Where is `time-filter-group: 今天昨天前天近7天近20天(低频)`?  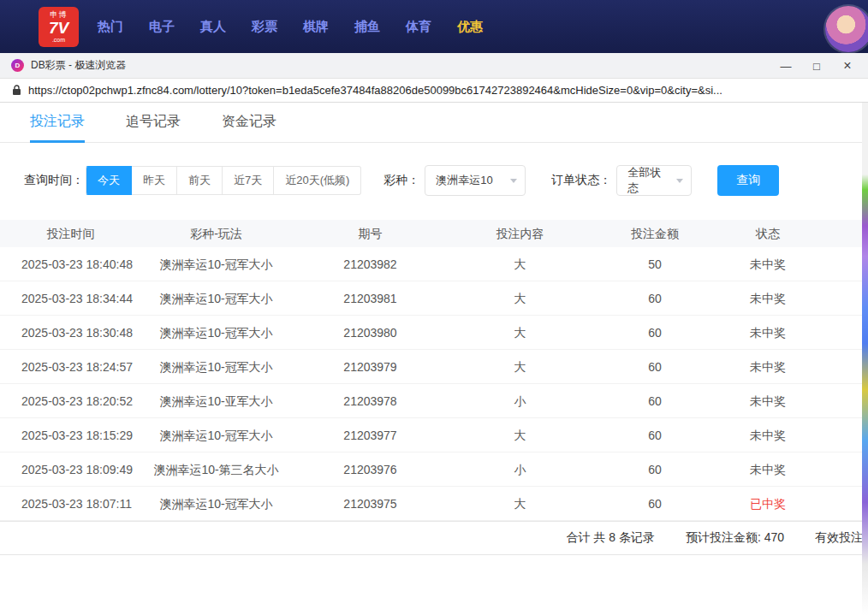
time-filter-group: 今天昨天前天近7天近20天(低频) is located at coordinates (223, 180).